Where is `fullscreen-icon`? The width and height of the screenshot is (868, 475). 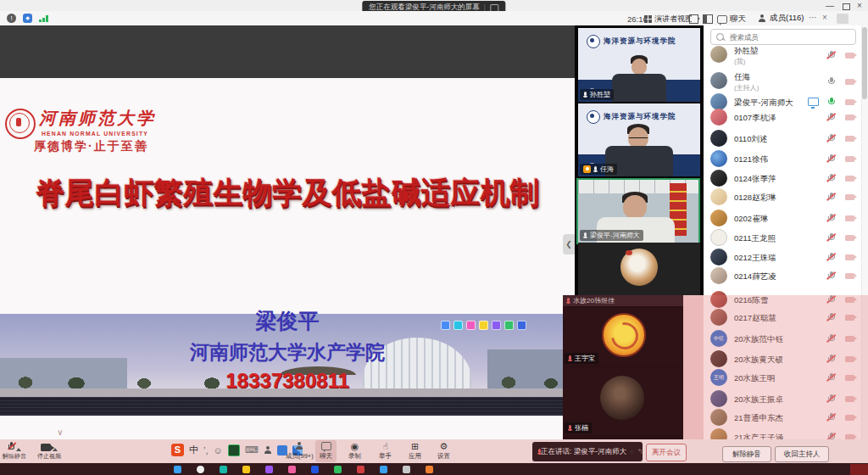 fullscreen-icon is located at coordinates (693, 19).